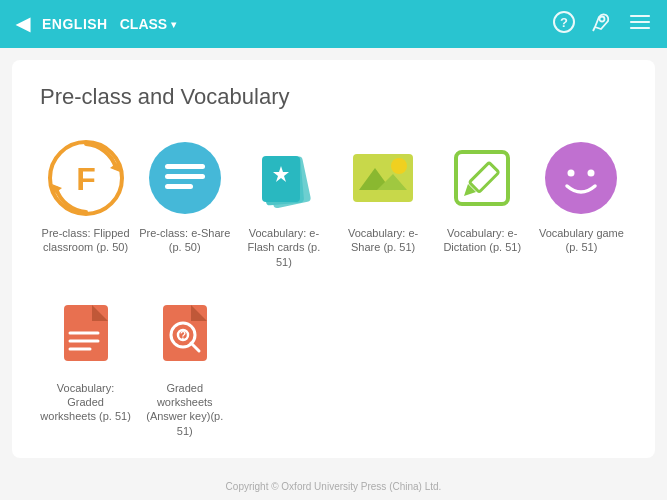  I want to click on graded-label: Vocabulary: Graded worksheets (p. 51), so click(86, 402).